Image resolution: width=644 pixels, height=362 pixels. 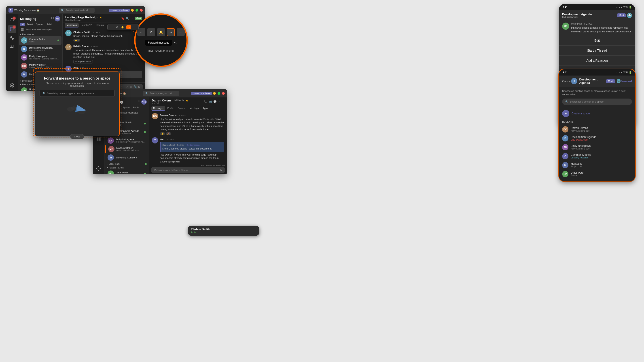 What do you see at coordinates (126, 172) in the screenshot?
I see `chat-item-umar-2: UP Umar Patel Presenting • At the office` at bounding box center [126, 172].